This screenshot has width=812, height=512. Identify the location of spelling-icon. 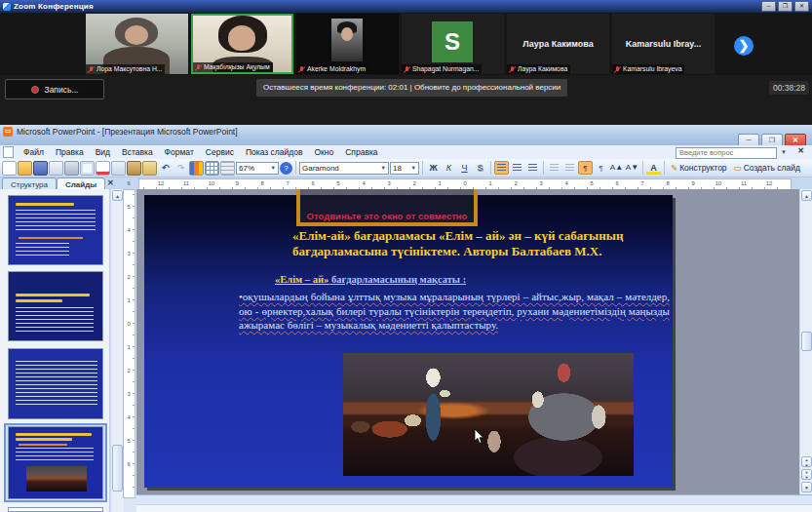
(103, 168).